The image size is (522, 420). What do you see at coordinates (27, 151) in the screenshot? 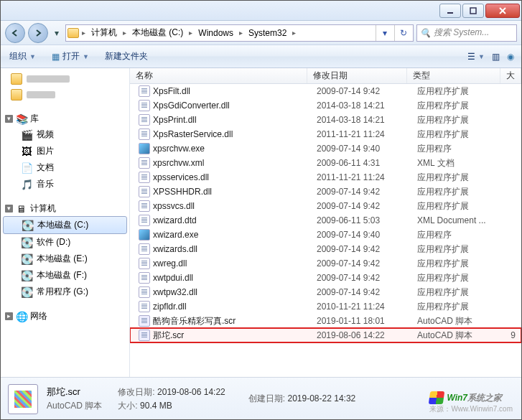
I see `library-icon: 🖼` at bounding box center [27, 151].